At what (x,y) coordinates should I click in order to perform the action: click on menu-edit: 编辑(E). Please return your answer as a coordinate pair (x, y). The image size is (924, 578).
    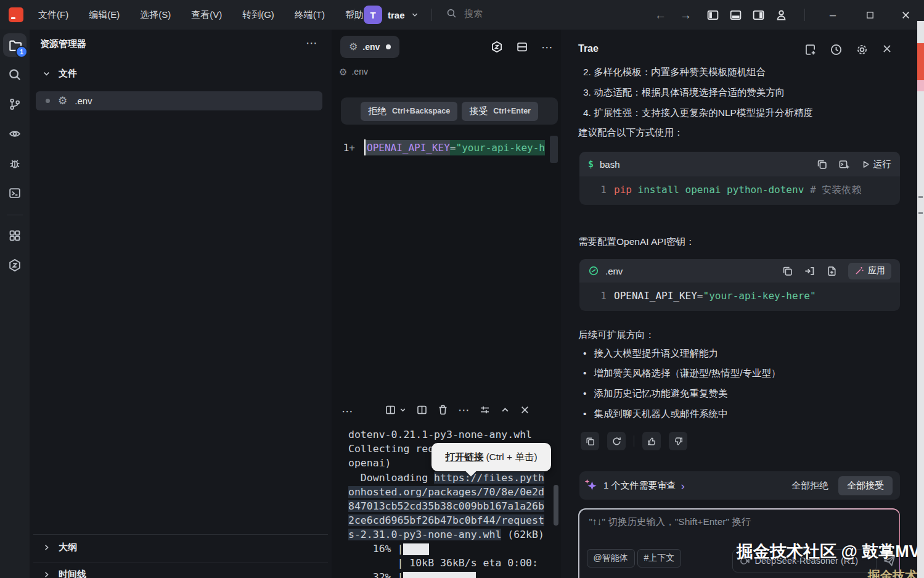
    Looking at the image, I should click on (104, 15).